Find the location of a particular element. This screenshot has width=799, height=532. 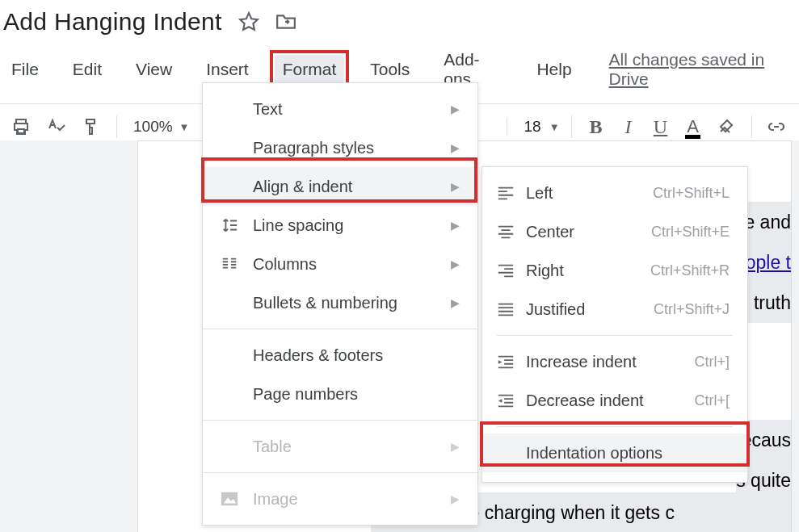

star-icon is located at coordinates (249, 22).